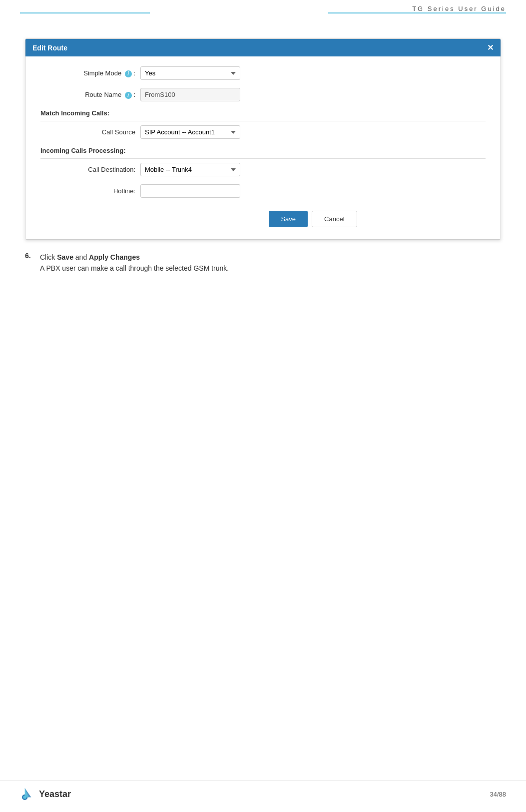 This screenshot has height=812, width=526. I want to click on header-line-right, so click(418, 13).